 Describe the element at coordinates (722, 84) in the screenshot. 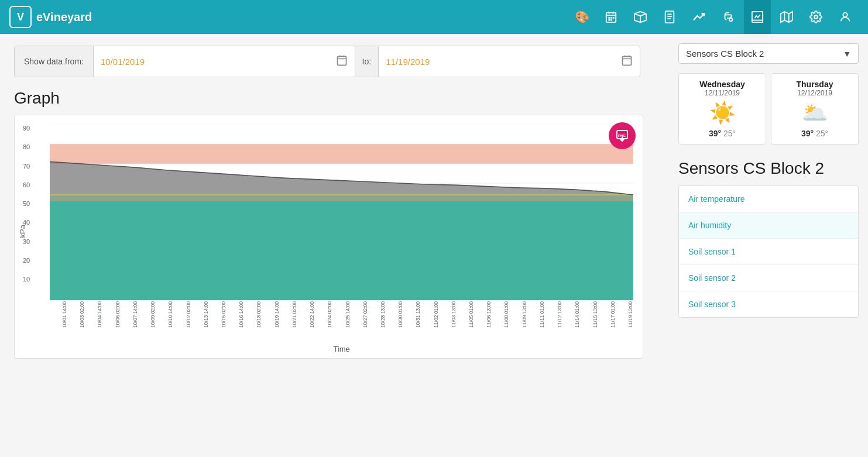

I see `weather-day-1: Wednesday` at that location.